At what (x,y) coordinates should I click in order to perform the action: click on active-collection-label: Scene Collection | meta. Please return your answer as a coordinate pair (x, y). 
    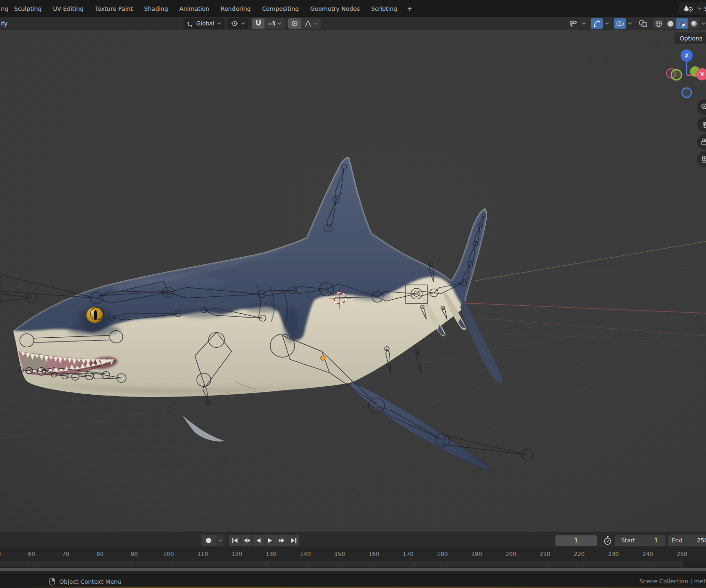
    Looking at the image, I should click on (673, 581).